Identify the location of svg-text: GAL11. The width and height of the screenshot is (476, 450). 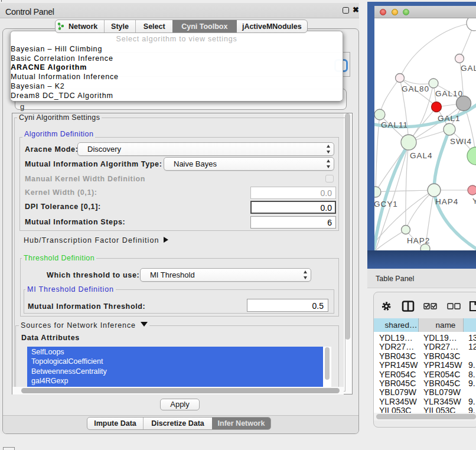
(395, 125).